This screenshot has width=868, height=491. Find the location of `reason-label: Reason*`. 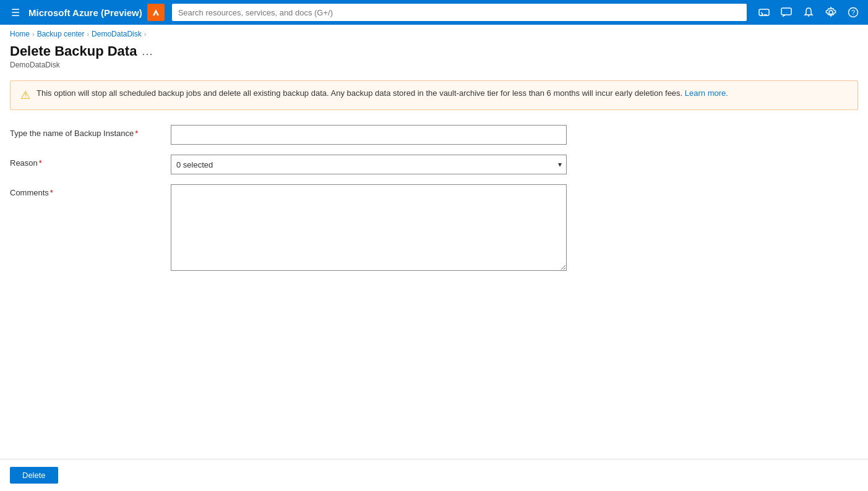

reason-label: Reason* is located at coordinates (90, 161).